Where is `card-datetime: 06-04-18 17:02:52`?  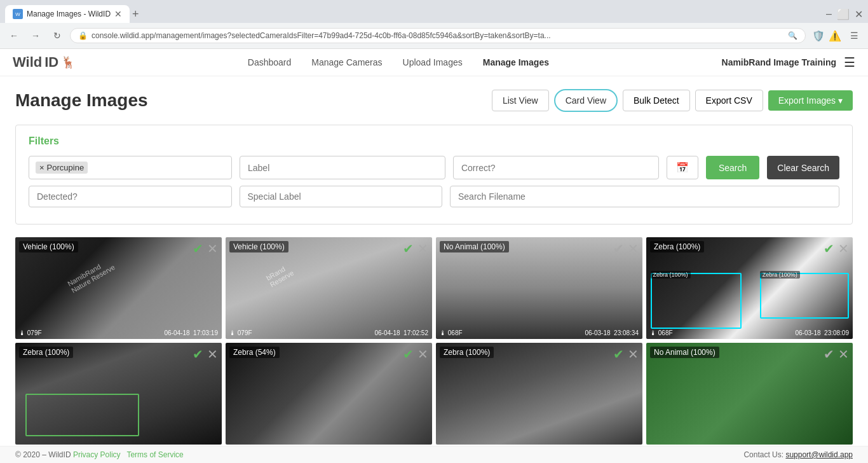 card-datetime: 06-04-18 17:02:52 is located at coordinates (402, 333).